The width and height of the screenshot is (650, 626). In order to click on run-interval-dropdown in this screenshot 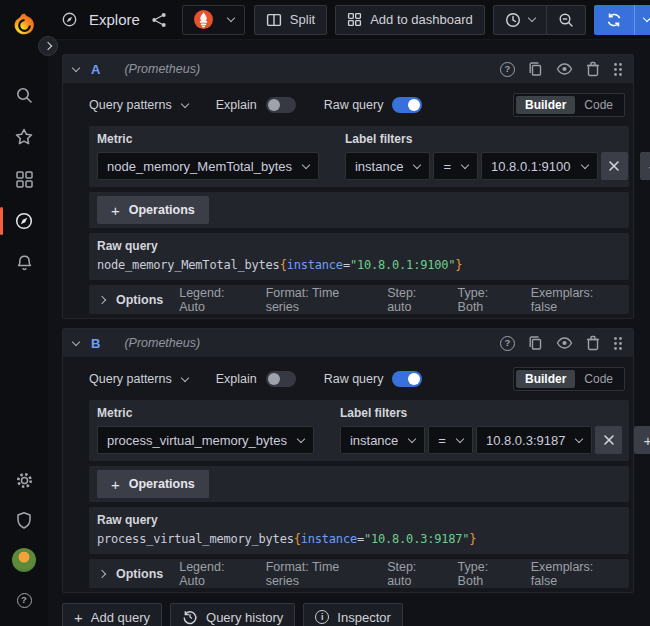, I will do `click(642, 20)`.